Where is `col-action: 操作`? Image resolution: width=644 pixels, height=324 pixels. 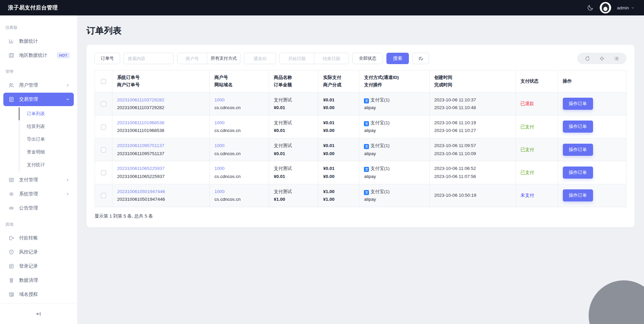 col-action: 操作 is located at coordinates (592, 82).